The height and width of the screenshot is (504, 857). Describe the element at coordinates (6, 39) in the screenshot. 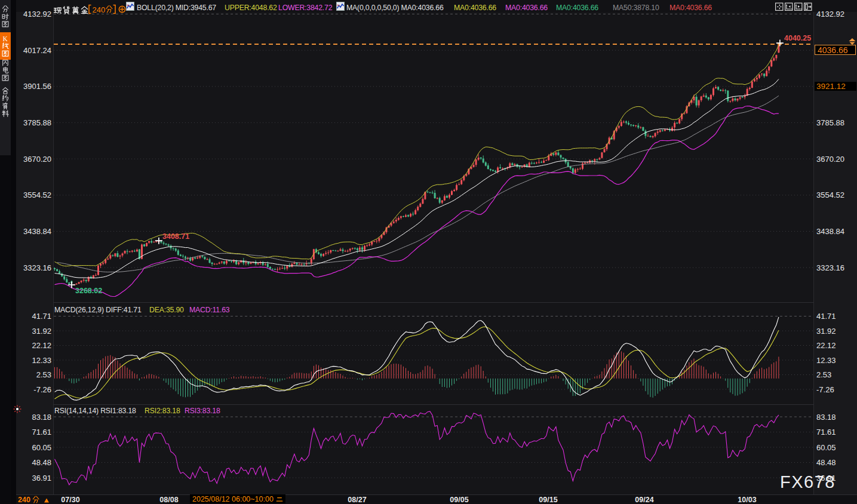

I see `svg-text: K` at that location.